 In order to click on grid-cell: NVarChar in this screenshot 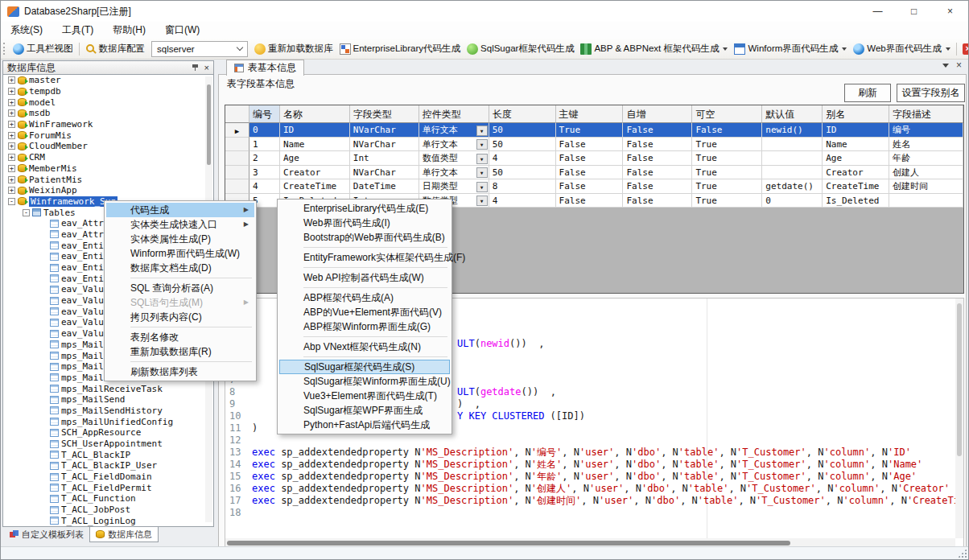, I will do `click(385, 173)`.